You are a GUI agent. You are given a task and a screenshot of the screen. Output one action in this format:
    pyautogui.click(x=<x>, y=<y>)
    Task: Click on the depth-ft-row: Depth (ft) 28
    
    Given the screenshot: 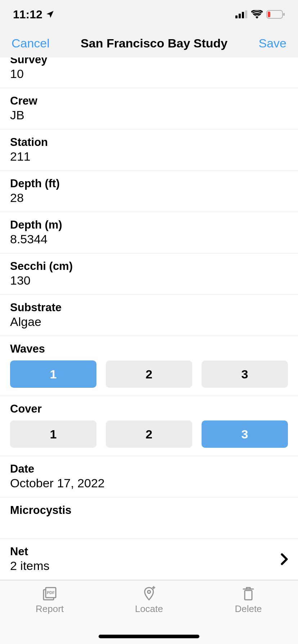 What is the action you would take?
    pyautogui.click(x=149, y=191)
    